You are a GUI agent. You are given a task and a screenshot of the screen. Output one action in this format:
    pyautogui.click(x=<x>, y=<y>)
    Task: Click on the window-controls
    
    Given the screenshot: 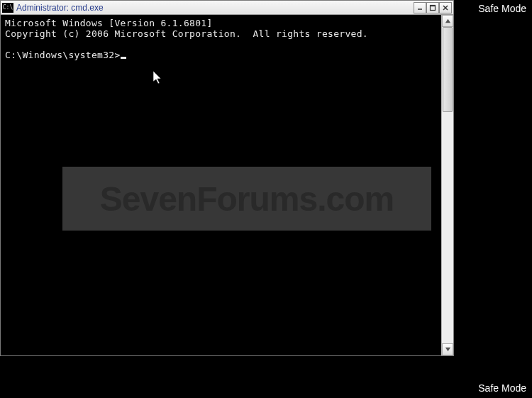 What is the action you would take?
    pyautogui.click(x=433, y=8)
    